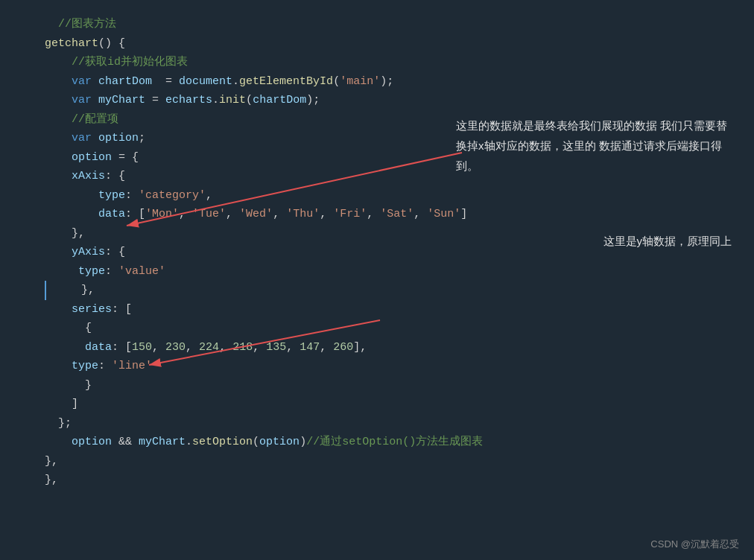 Image resolution: width=754 pixels, height=560 pixels. What do you see at coordinates (85, 82) in the screenshot?
I see `kw-var1: var` at bounding box center [85, 82].